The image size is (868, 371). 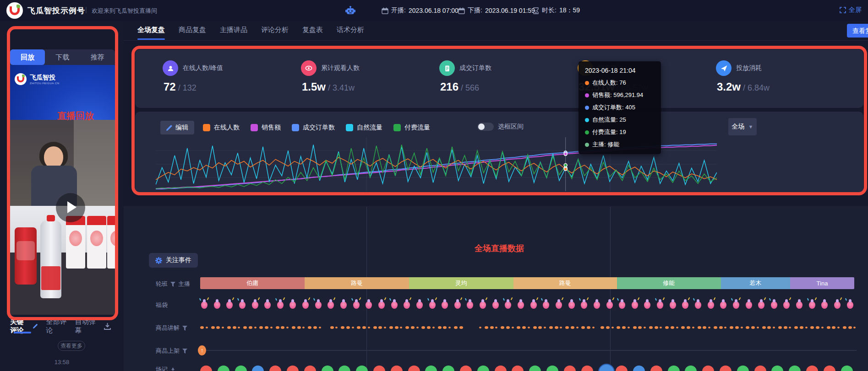 What do you see at coordinates (565, 283) in the screenshot?
I see `shift-segment-路曼: 路曼` at bounding box center [565, 283].